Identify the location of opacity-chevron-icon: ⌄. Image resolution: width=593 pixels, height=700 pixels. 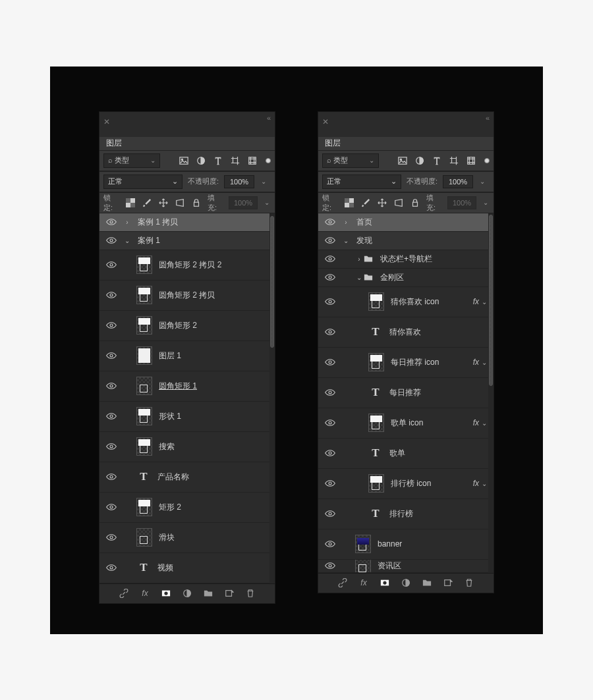
(482, 182).